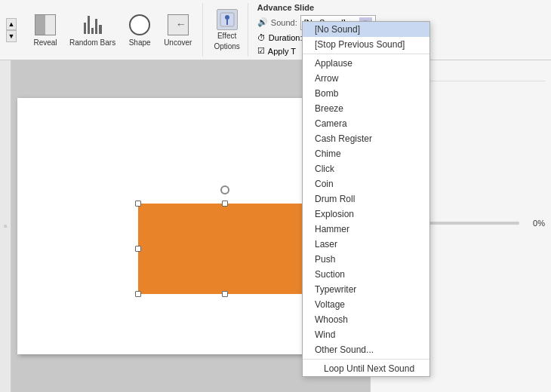  Describe the element at coordinates (366, 124) in the screenshot. I see `dropdown-item-camera: Camera` at that location.